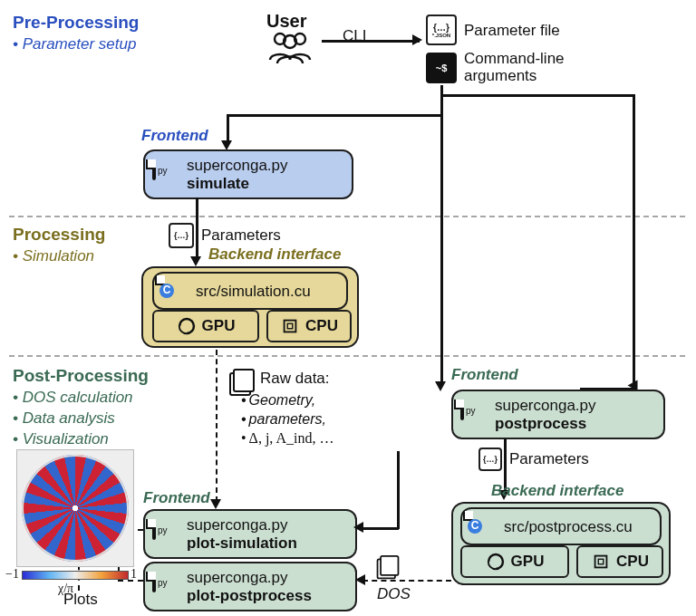  I want to click on frontend-label-3: Frontend, so click(177, 498).